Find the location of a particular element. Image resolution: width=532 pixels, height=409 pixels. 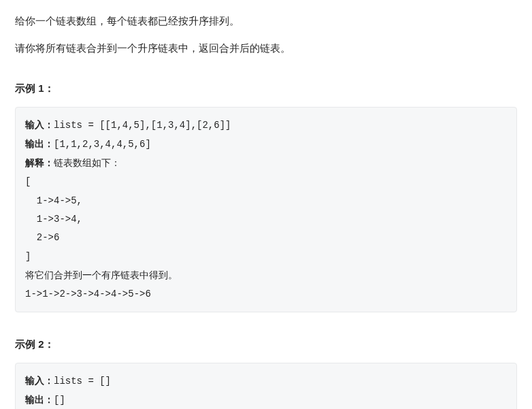

input-value: lists = [[1,4,5],[1,3,4],[2,6]] is located at coordinates (142, 125).